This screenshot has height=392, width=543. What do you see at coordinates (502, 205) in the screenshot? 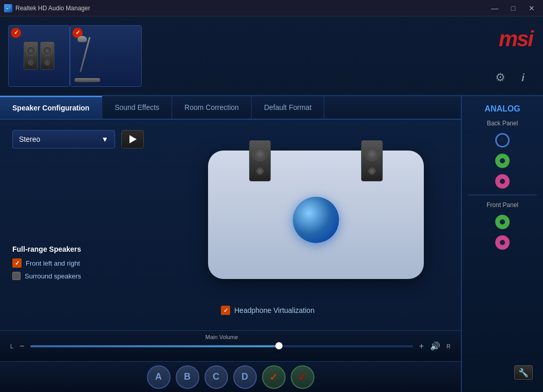
I see `front-panel-label: Front Panel` at bounding box center [502, 205].